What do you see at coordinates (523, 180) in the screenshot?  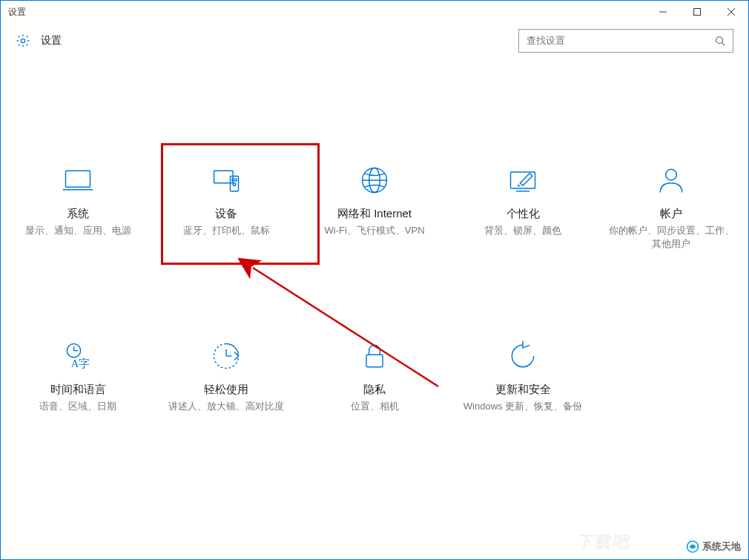 I see `personalization-icon` at bounding box center [523, 180].